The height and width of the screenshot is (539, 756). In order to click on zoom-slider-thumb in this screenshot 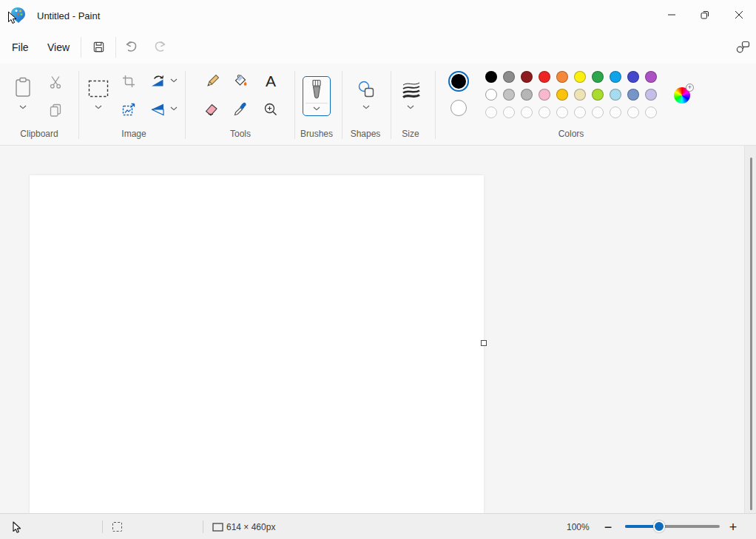, I will do `click(659, 526)`.